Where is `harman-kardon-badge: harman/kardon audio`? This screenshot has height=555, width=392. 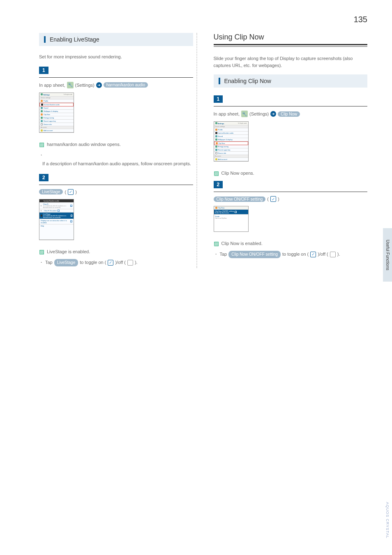
harman-kardon-badge: harman/kardon audio is located at coordinates (126, 85).